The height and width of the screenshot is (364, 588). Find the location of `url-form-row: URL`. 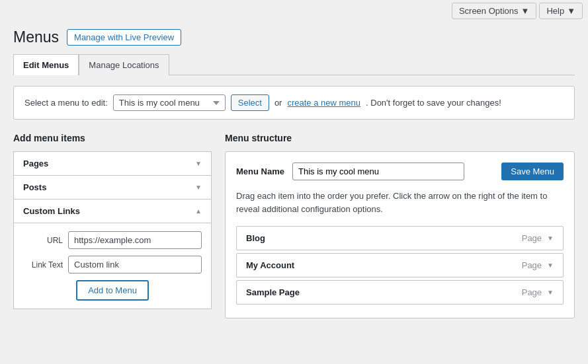

url-form-row: URL is located at coordinates (112, 240).